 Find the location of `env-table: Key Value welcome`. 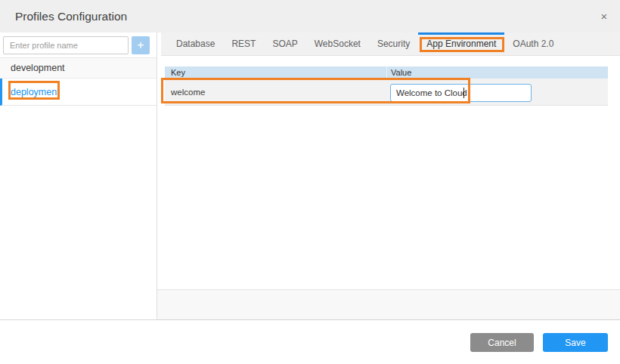

env-table: Key Value welcome is located at coordinates (386, 86).